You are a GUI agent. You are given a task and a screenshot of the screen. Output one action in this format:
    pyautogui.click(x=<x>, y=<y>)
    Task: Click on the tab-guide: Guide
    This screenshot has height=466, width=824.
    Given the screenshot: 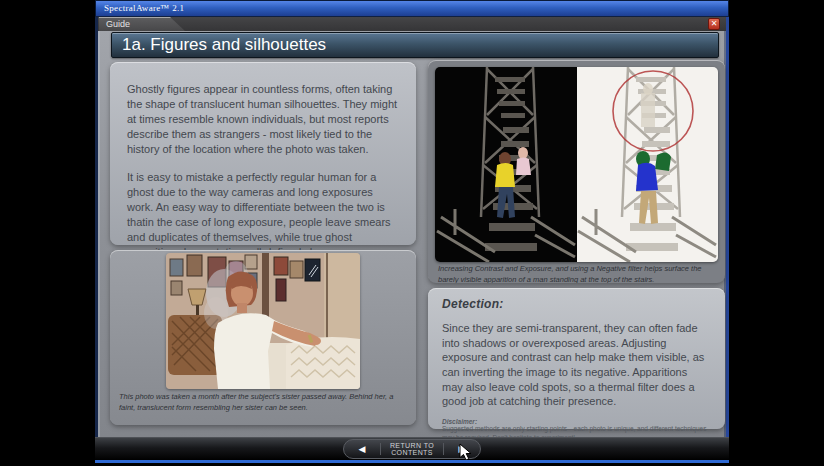 What is the action you would take?
    pyautogui.click(x=142, y=24)
    